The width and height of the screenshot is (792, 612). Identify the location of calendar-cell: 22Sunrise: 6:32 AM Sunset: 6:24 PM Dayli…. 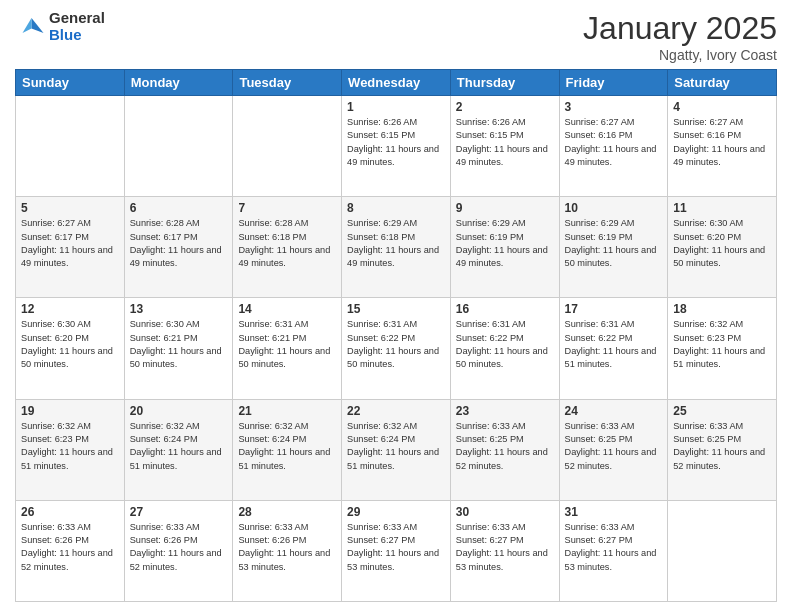
(396, 450).